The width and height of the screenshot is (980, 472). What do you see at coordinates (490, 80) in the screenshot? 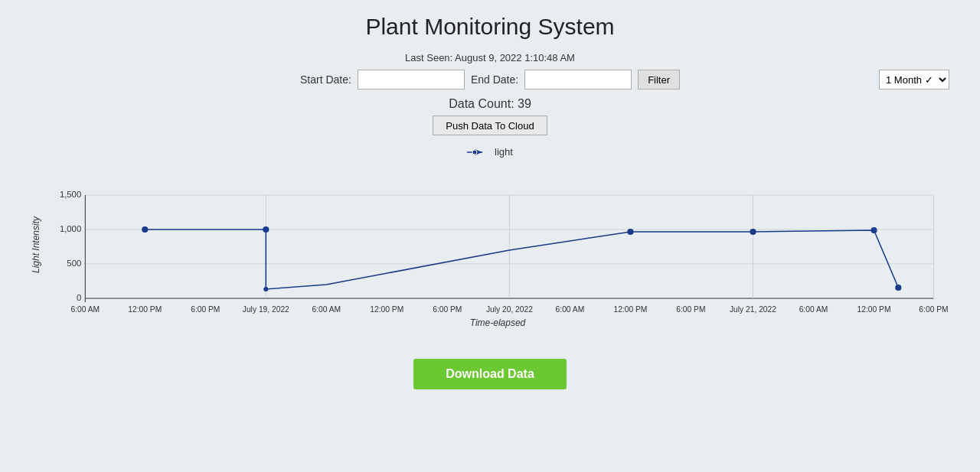
I see `controls-row: Start Date: End Date: Filter 1 Month ✓ 3…` at bounding box center [490, 80].